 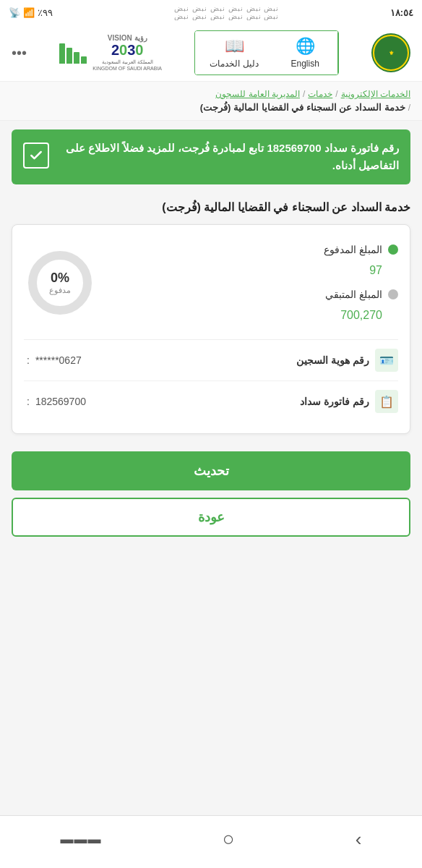 What do you see at coordinates (127, 51) in the screenshot?
I see `vision-year: 2030` at bounding box center [127, 51].